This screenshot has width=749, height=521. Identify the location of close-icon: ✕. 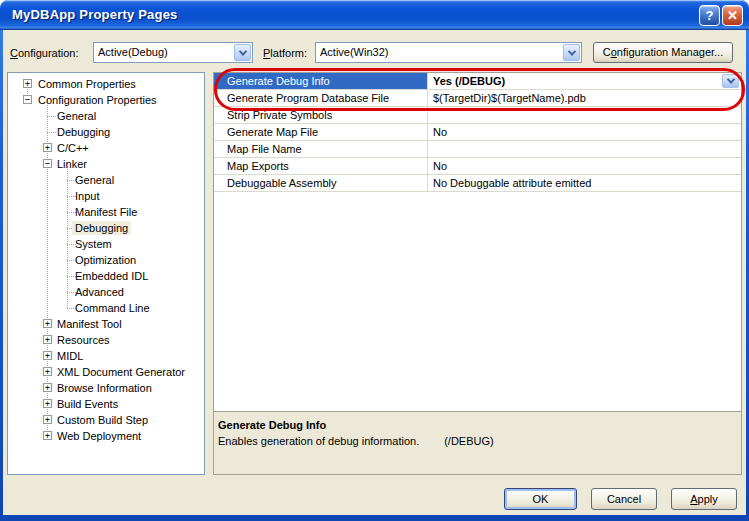
(732, 16).